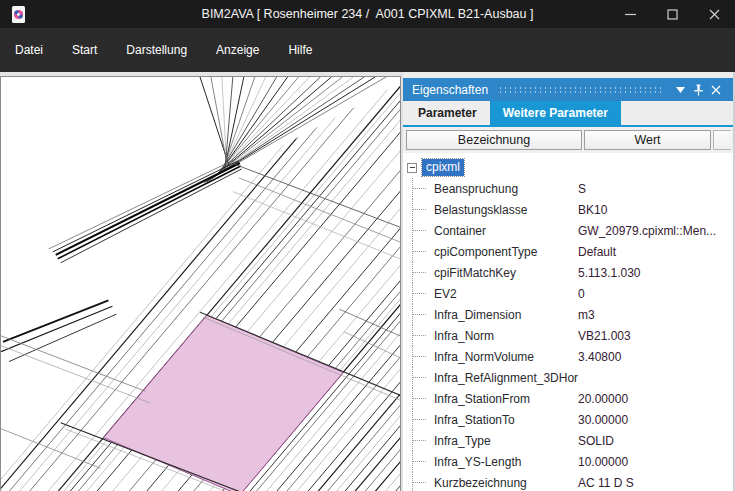 The width and height of the screenshot is (735, 491). What do you see at coordinates (568, 272) in the screenshot?
I see `property-row: cpiFitMatchKey 5.113.1.030` at bounding box center [568, 272].